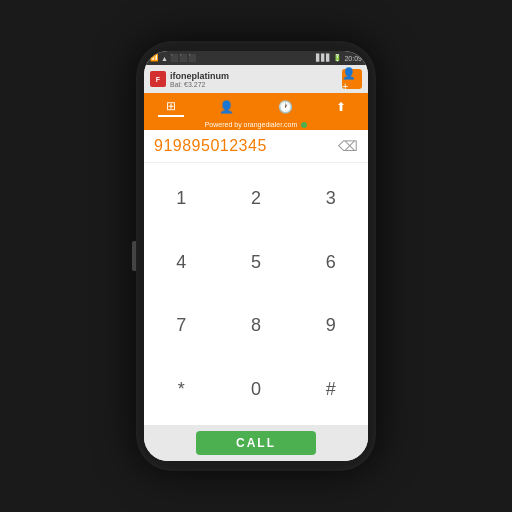  What do you see at coordinates (256, 199) in the screenshot?
I see `dialpad-row-1: 1 2 3` at bounding box center [256, 199].